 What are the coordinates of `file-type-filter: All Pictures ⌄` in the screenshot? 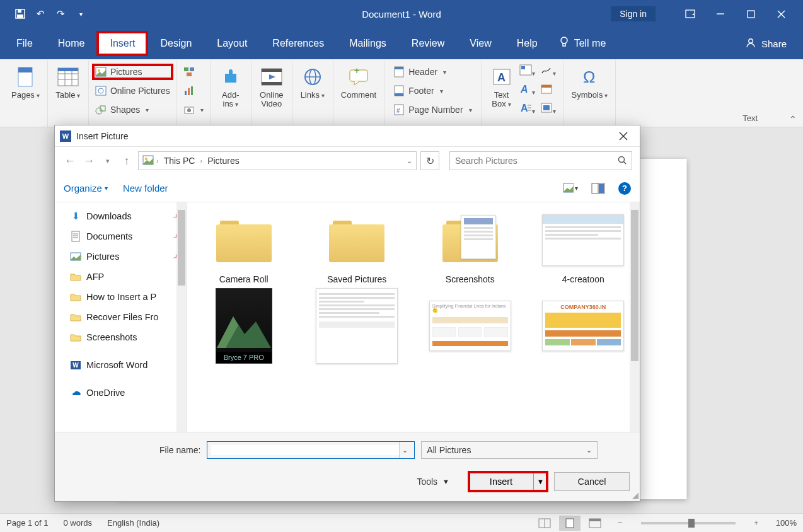 It's located at (509, 450).